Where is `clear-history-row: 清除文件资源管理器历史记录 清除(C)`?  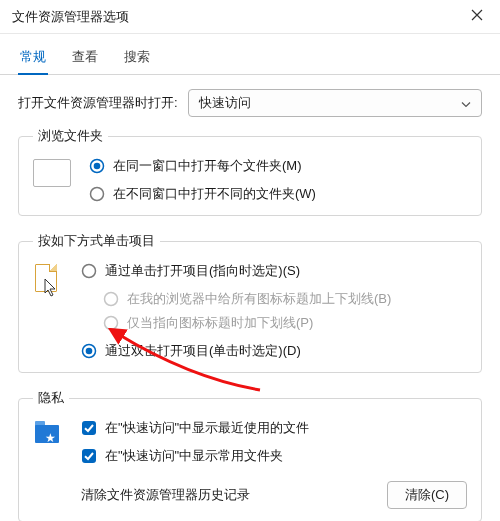 clear-history-row: 清除文件资源管理器历史记录 清除(C) is located at coordinates (274, 495).